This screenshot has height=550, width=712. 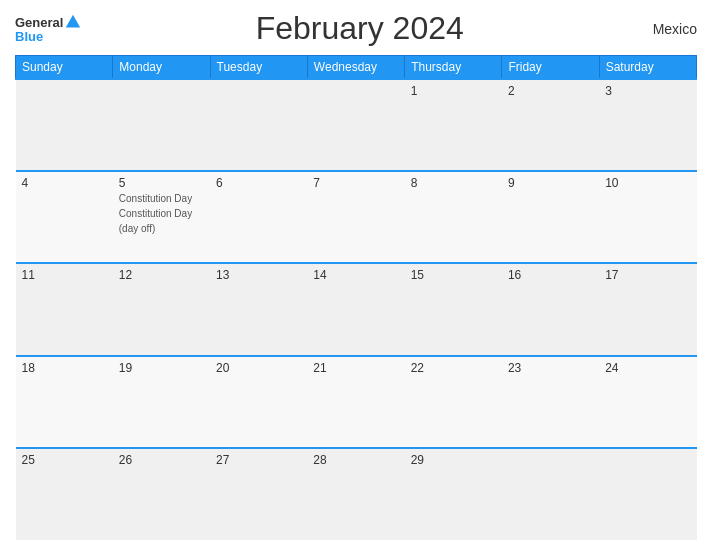 What do you see at coordinates (356, 68) in the screenshot?
I see `col-wednesday: Wednesday` at bounding box center [356, 68].